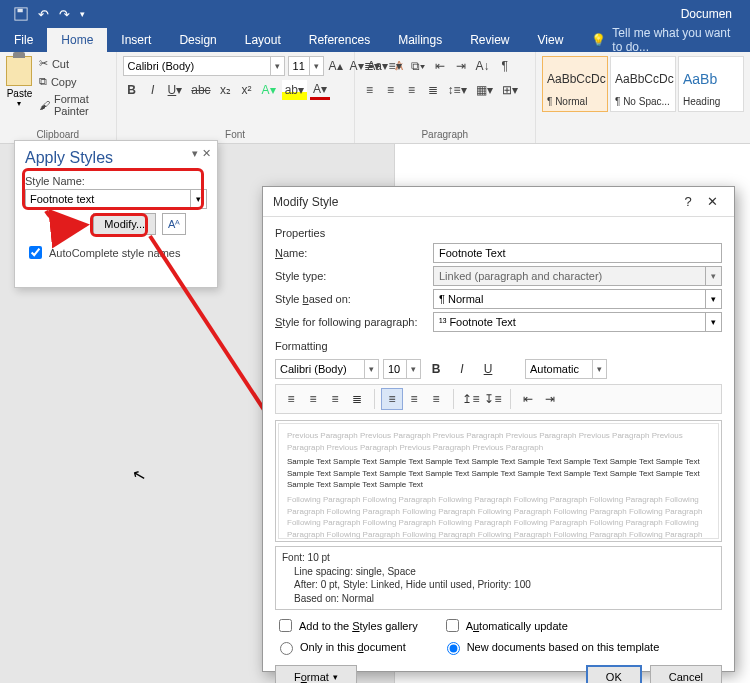 The image size is (750, 683). I want to click on preview-following: Following Paragraph Following Paragraph …, so click(498, 518).